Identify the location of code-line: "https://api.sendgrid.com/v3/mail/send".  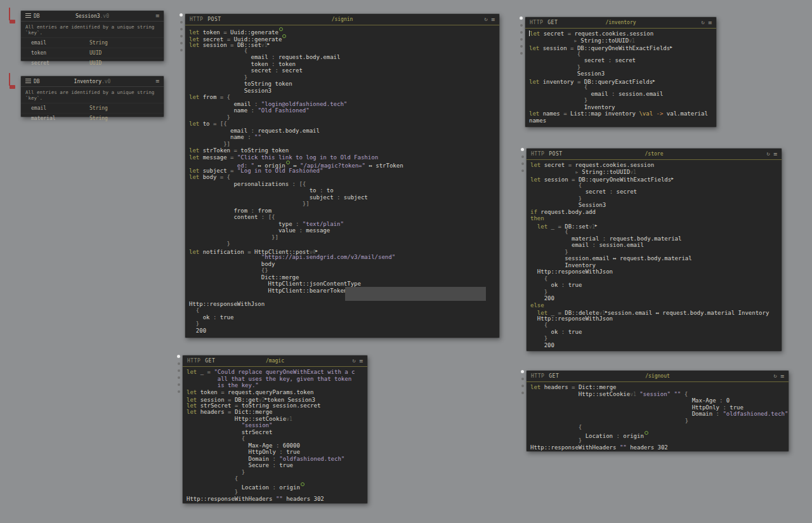
(343, 258).